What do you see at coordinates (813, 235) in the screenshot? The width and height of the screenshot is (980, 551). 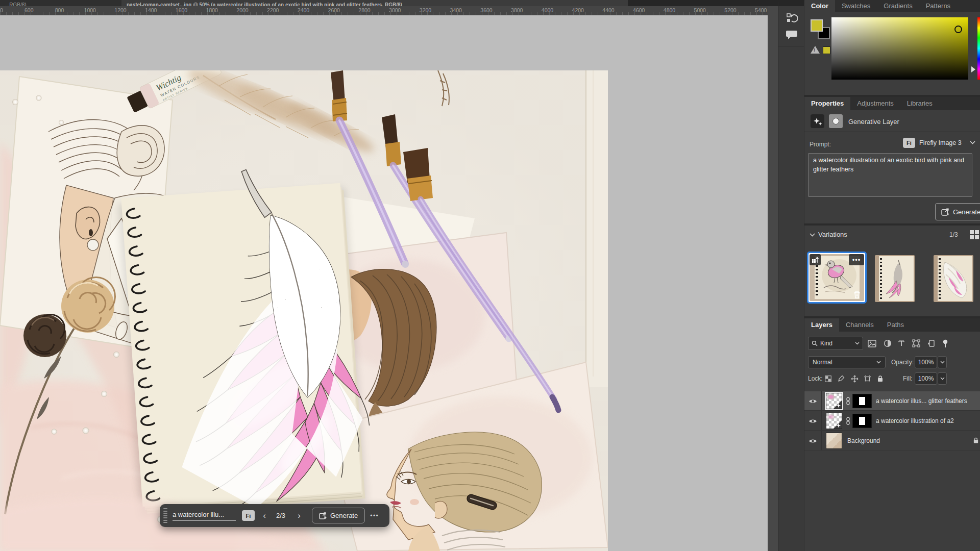 I see `collapse-chevron-icon` at bounding box center [813, 235].